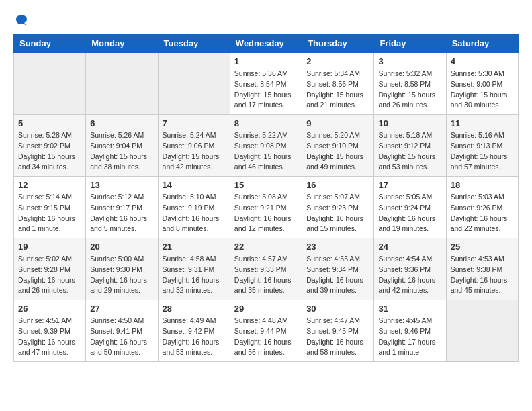 This screenshot has width=532, height=411. What do you see at coordinates (266, 208) in the screenshot?
I see `calendar-week-row: 12Sunrise: 5:14 AM Sunset: 9:15 PM Dayli…` at bounding box center [266, 208].